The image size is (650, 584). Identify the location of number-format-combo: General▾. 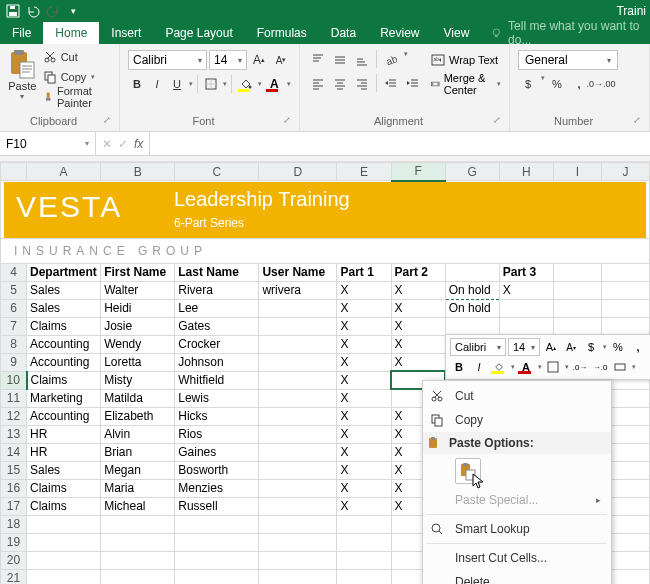
(568, 60).